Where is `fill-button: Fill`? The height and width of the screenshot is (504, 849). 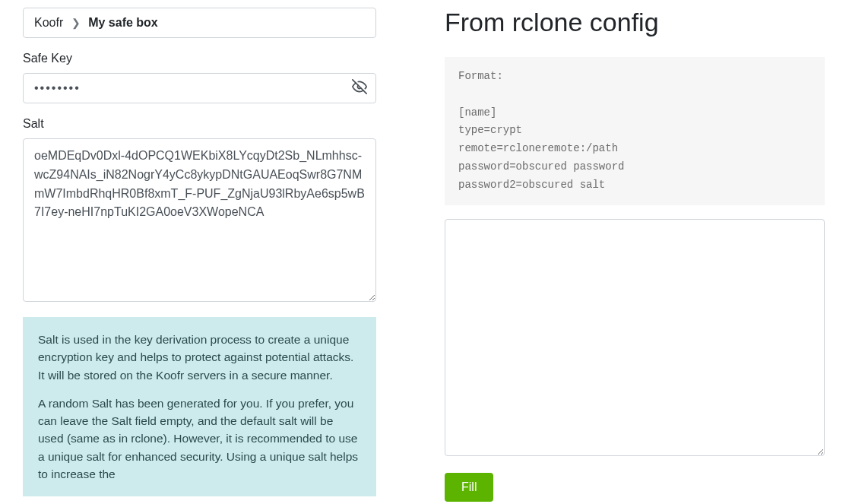 fill-button: Fill is located at coordinates (469, 487).